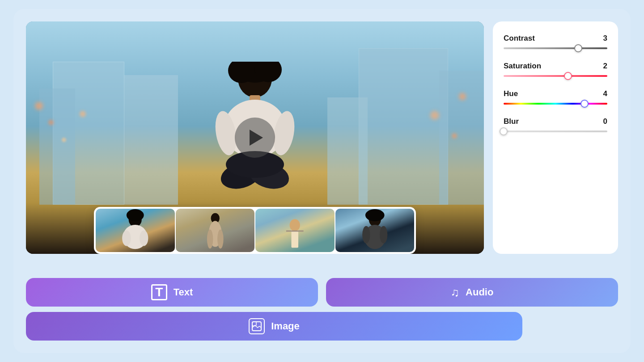 The width and height of the screenshot is (644, 362). Describe the element at coordinates (555, 125) in the screenshot. I see `blur-control: Blur 0` at that location.